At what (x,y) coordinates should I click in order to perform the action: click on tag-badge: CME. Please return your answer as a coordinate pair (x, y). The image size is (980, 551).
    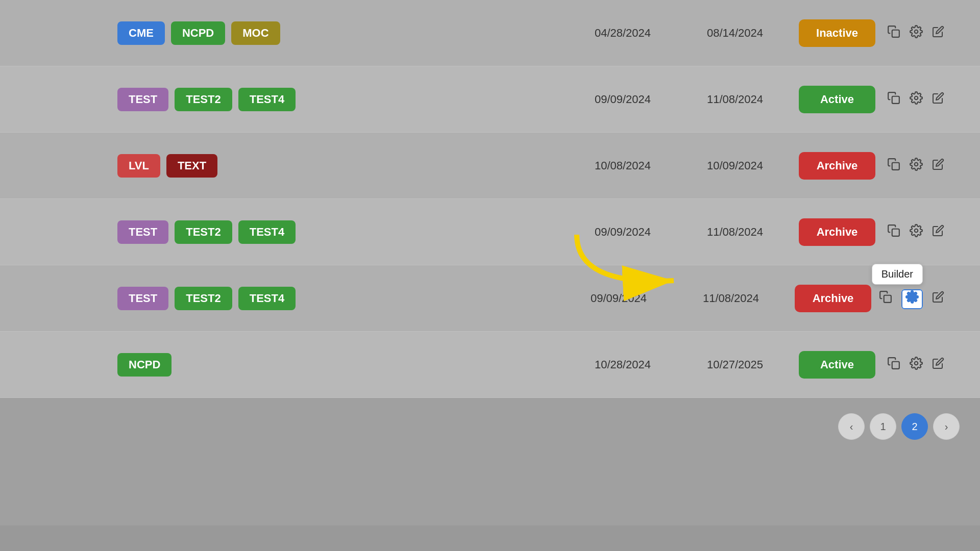
    Looking at the image, I should click on (141, 33).